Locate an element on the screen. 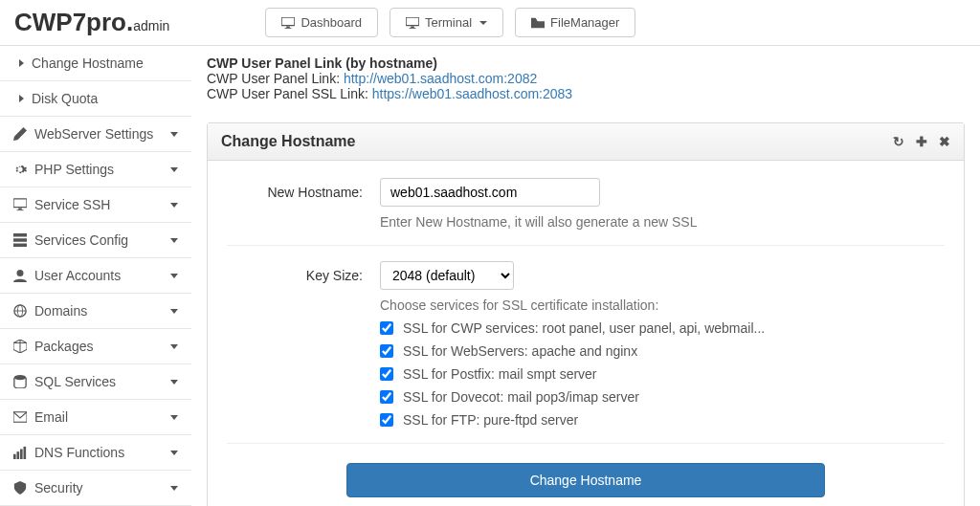  sidebar-item-user-accounts: User Accounts is located at coordinates (96, 275).